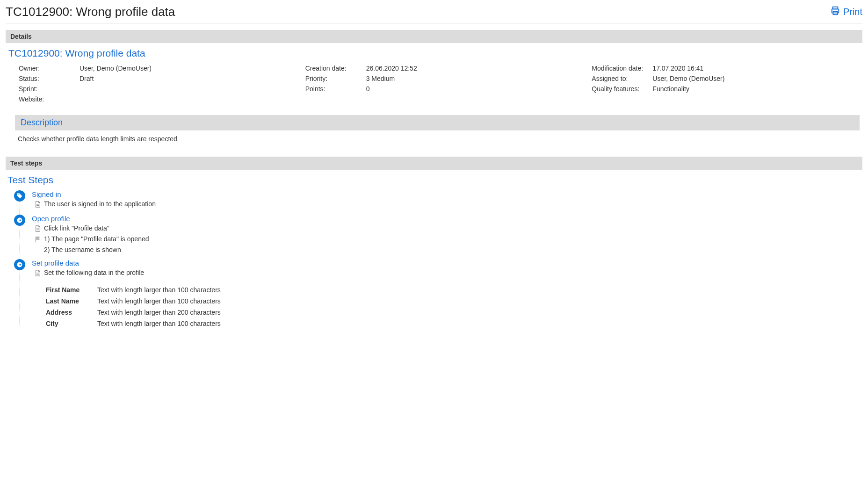  I want to click on step-title: Set profile data, so click(447, 263).